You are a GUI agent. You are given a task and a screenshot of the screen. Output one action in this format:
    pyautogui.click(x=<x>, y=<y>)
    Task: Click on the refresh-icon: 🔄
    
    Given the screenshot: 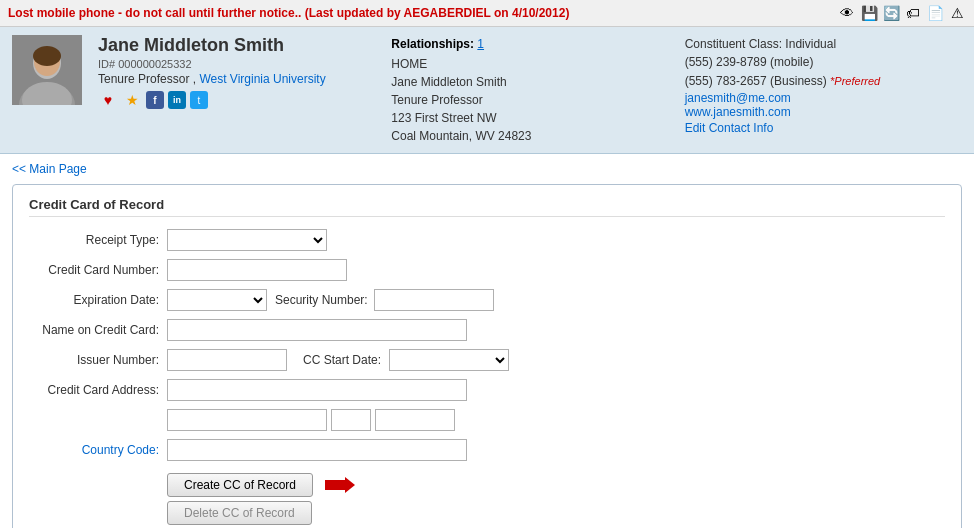 What is the action you would take?
    pyautogui.click(x=891, y=13)
    